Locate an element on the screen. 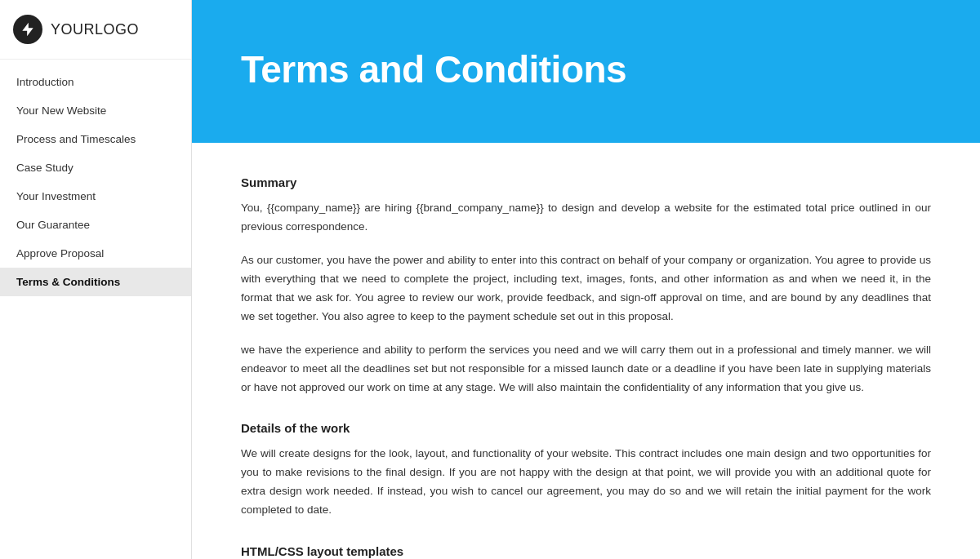 This screenshot has width=980, height=559. sidebar-item-our-guarantee: Our Guarantee is located at coordinates (96, 225).